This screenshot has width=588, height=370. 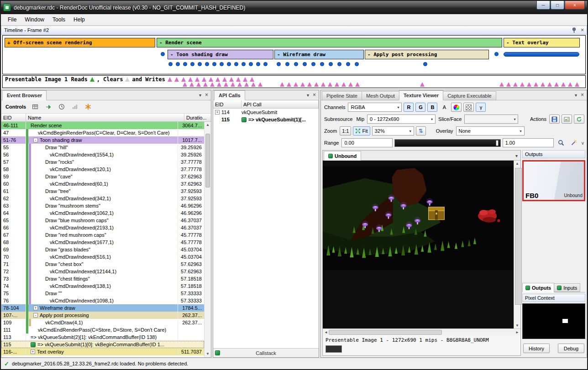 What do you see at coordinates (103, 257) in the screenshot?
I see `event-row: 70vkCmdDrawIndexed(516,1)45.03704` at bounding box center [103, 257].